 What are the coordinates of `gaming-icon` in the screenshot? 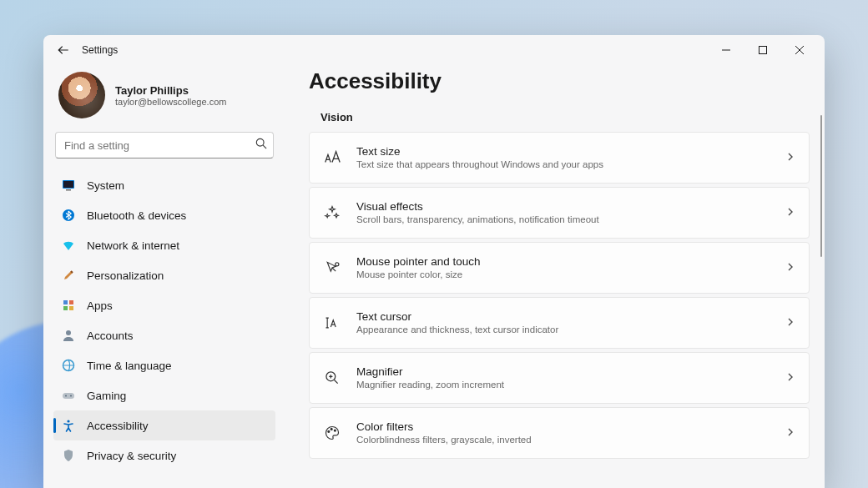 It's located at (68, 395).